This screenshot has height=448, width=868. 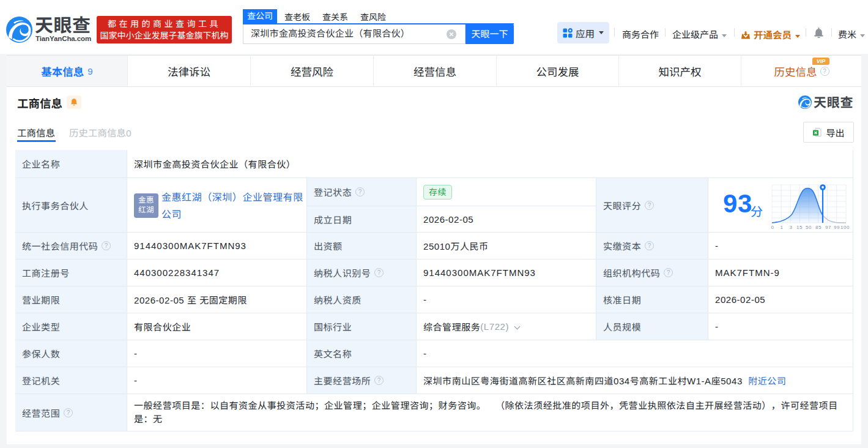 What do you see at coordinates (799, 228) in the screenshot?
I see `svg-text: 15` at bounding box center [799, 228].